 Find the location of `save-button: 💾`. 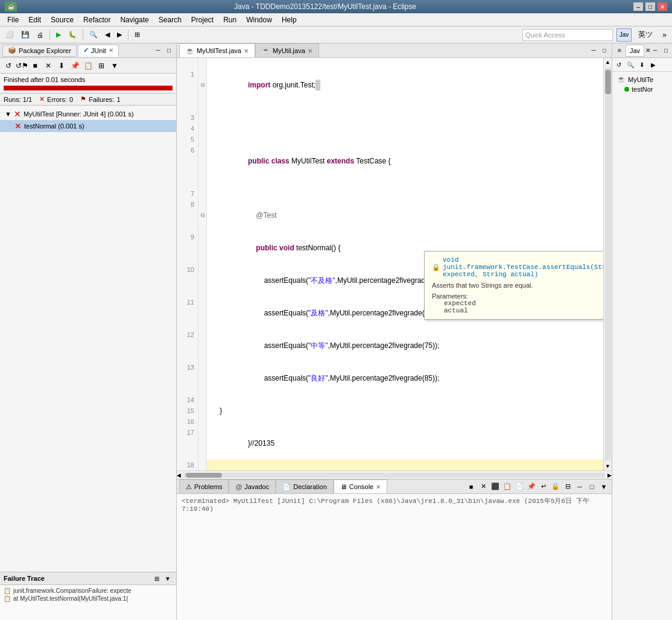

save-button: 💾 is located at coordinates (25, 35).